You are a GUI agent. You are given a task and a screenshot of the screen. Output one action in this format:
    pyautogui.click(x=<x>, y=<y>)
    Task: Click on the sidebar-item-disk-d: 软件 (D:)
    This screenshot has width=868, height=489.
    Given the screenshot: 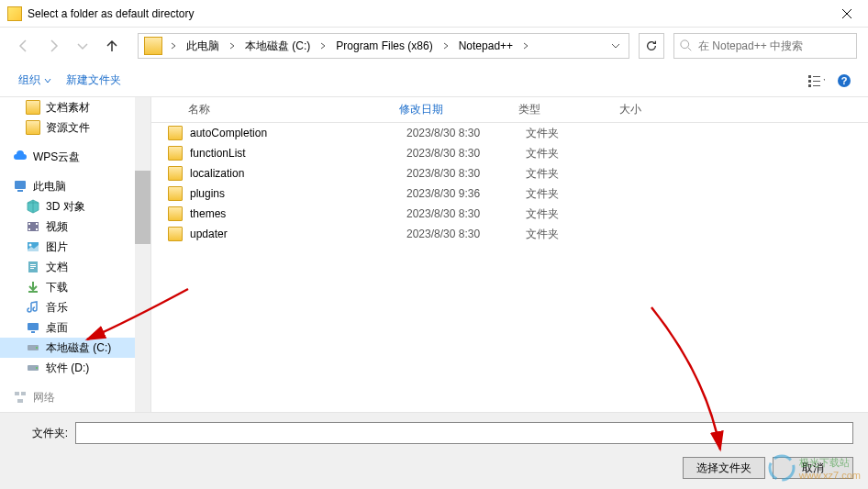 What is the action you would take?
    pyautogui.click(x=68, y=368)
    